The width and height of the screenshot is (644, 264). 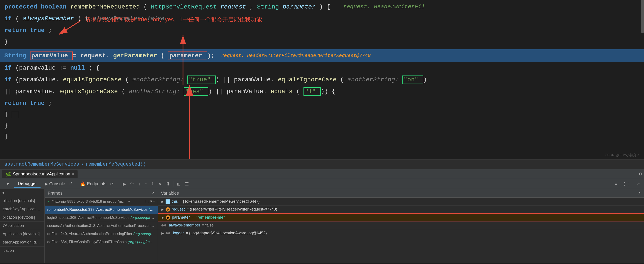 What do you see at coordinates (101, 218) in the screenshot?
I see `frame-item-2: loginSuccess:305, AbstractRememberMeServ…` at bounding box center [101, 218].